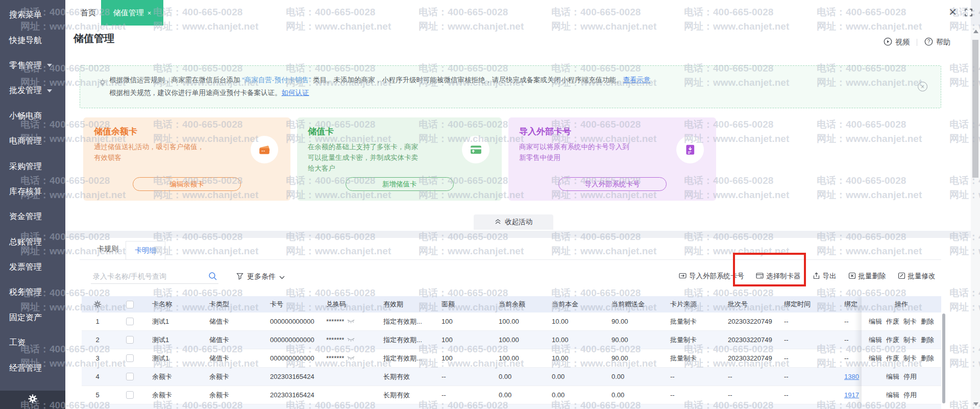  What do you see at coordinates (292, 358) in the screenshot?
I see `cell-card_no: 000000000000` at bounding box center [292, 358].